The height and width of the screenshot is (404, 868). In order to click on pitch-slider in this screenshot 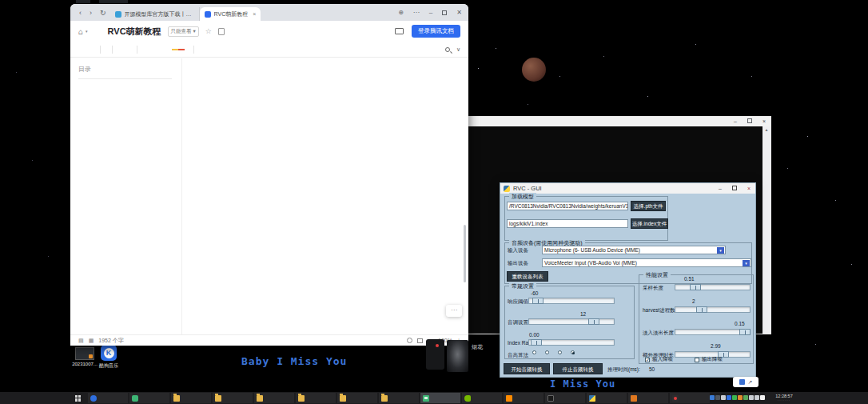, I will do `click(571, 322)`.